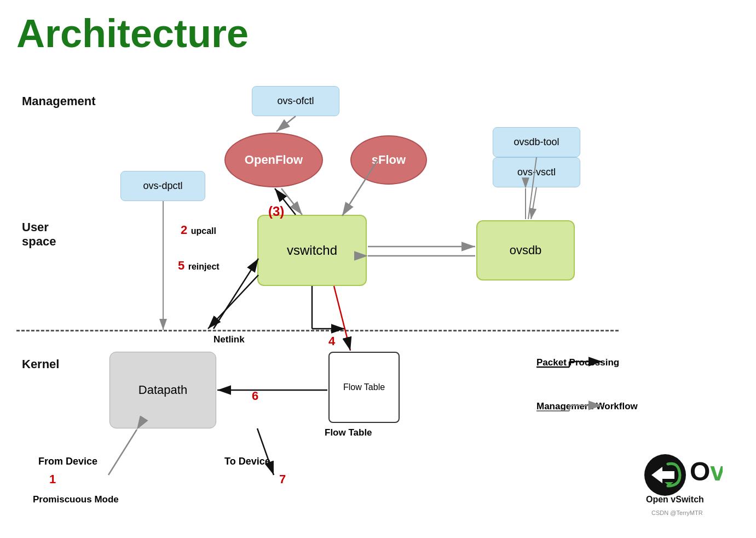  I want to click on vswitchd-box: vswitchd, so click(312, 250).